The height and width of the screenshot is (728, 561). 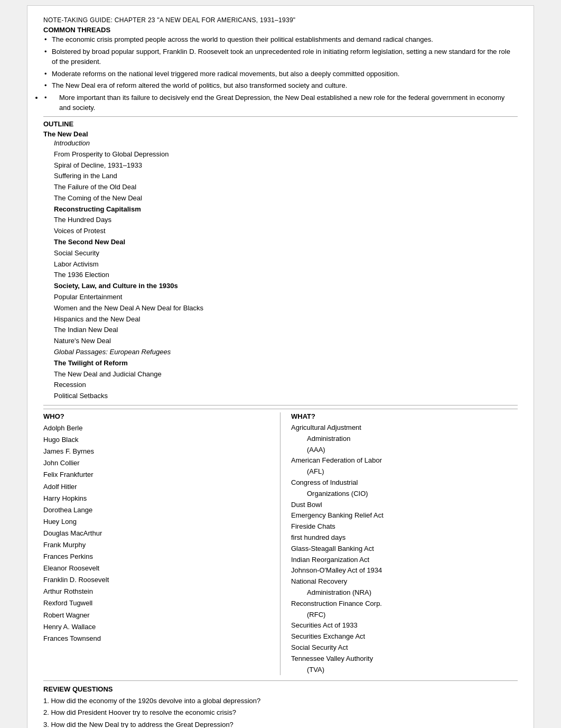 What do you see at coordinates (280, 103) in the screenshot?
I see `bullet-item: More important than its failure to decis…` at bounding box center [280, 103].